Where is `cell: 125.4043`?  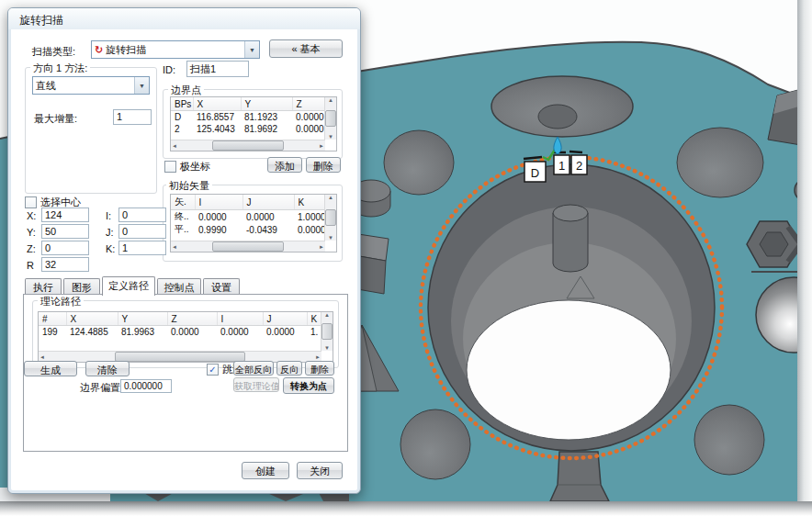
cell: 125.4043 is located at coordinates (217, 129).